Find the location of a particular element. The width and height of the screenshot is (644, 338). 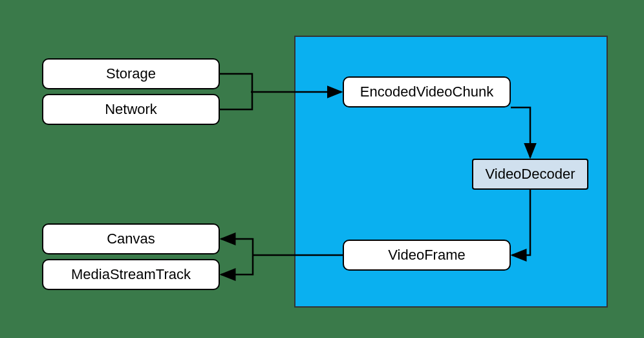

node-network: Network is located at coordinates (131, 109).